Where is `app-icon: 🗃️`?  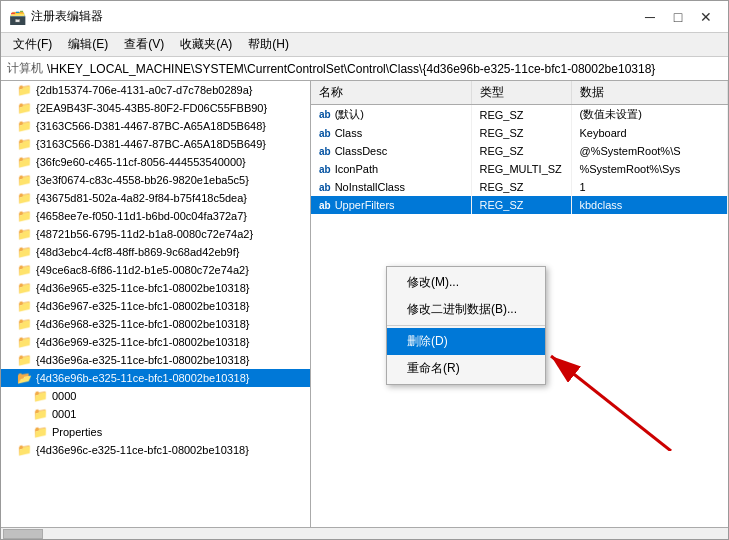
app-icon: 🗃️ is located at coordinates (17, 17).